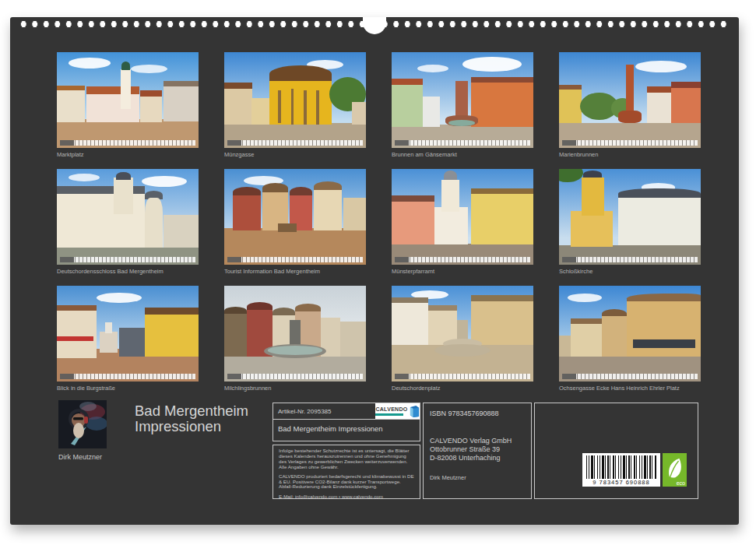  What do you see at coordinates (128, 221) in the screenshot?
I see `month-thumbnail: Deutschordensschloss Bad Mergentheim` at bounding box center [128, 221].